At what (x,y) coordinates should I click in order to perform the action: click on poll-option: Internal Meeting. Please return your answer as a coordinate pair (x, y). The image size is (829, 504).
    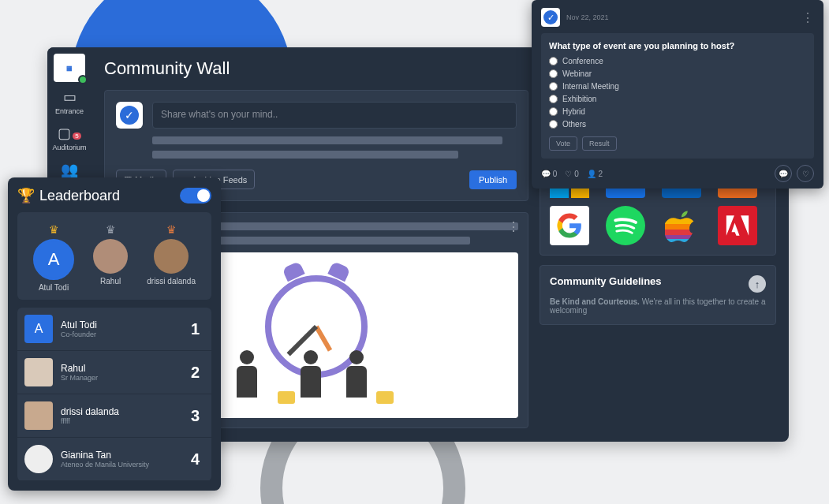
    Looking at the image, I should click on (678, 87).